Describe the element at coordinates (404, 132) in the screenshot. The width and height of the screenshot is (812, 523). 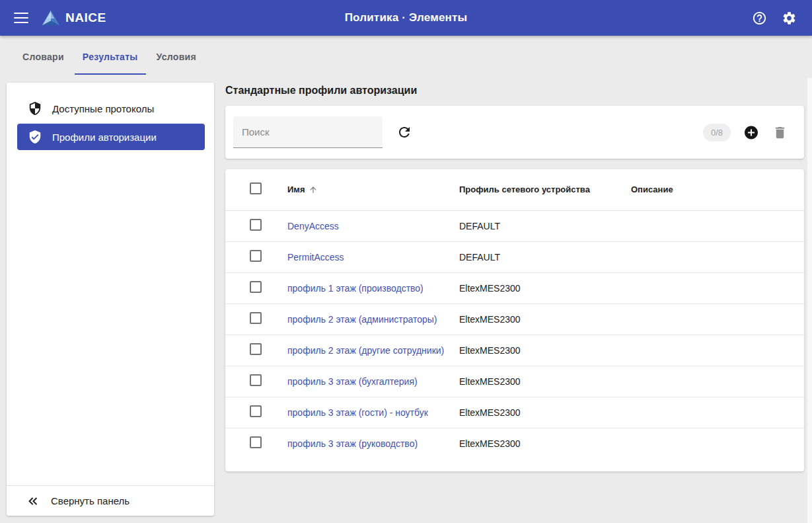
I see `refresh-button` at that location.